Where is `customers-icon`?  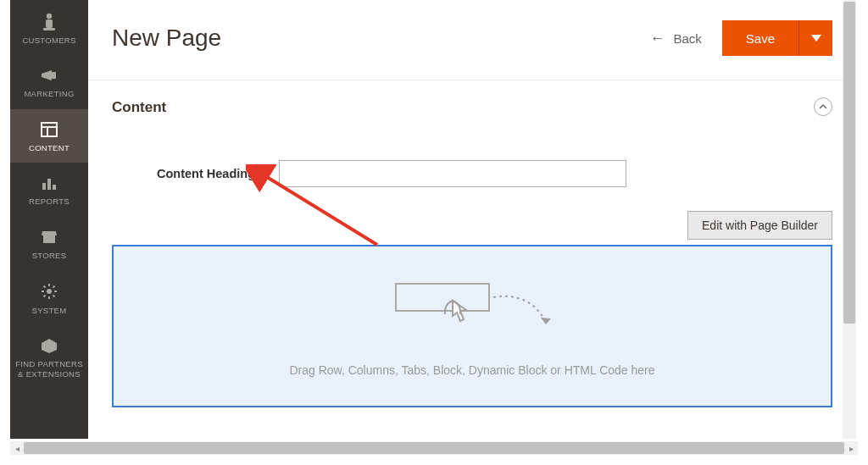 customers-icon is located at coordinates (49, 21).